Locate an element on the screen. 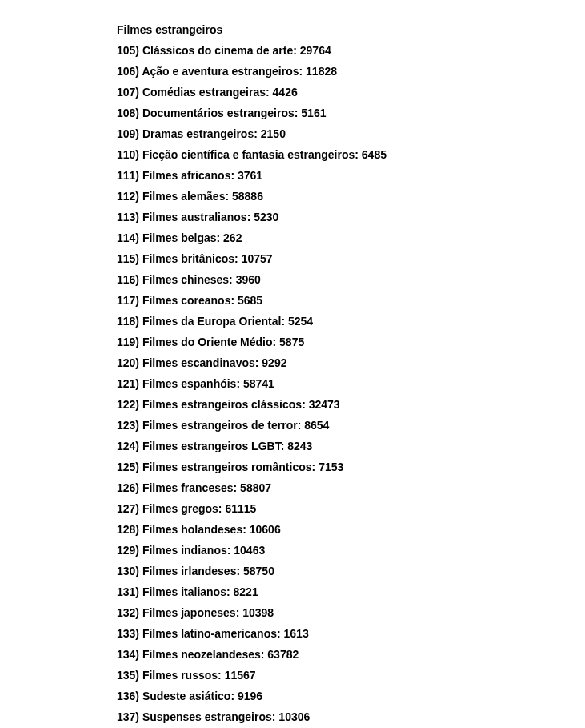  item-label: Dramas estrangeiros is located at coordinates (198, 134).